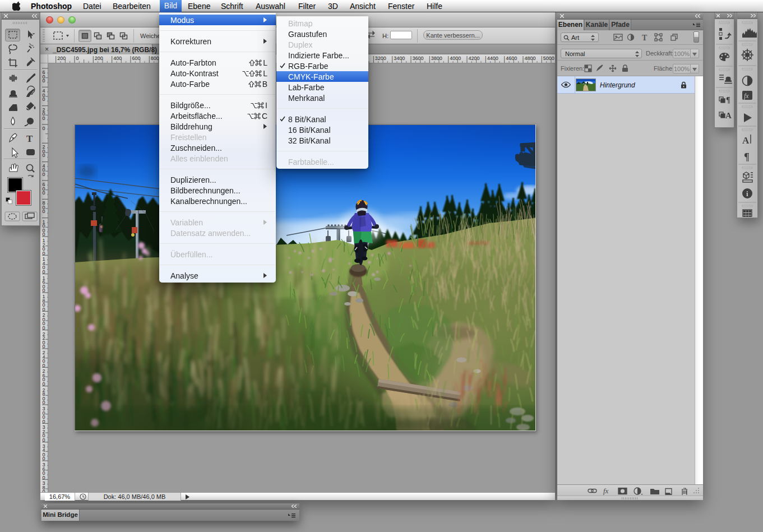  What do you see at coordinates (530, 58) in the screenshot?
I see `svg-text: 4800` at bounding box center [530, 58].